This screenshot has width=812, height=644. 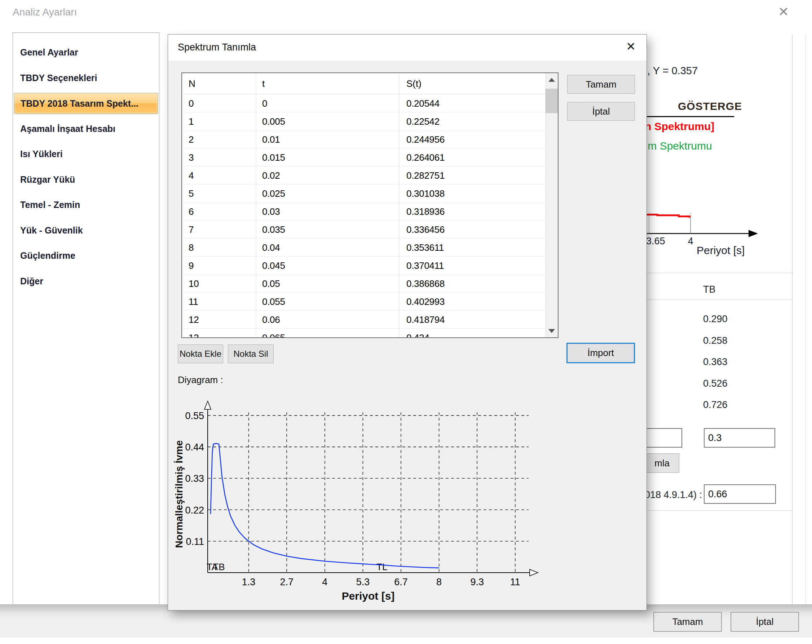 I want to click on add-point-button: Nokta Ekle, so click(x=200, y=354).